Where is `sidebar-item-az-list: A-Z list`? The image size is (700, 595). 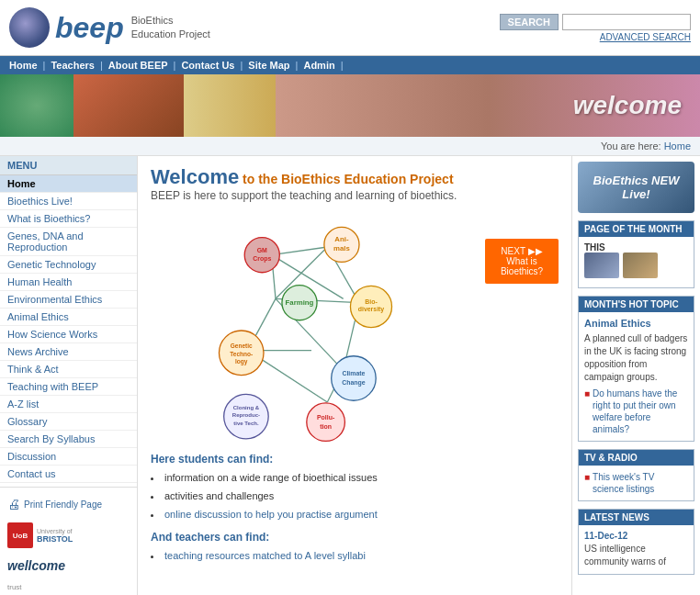 sidebar-item-az-list: A-Z list is located at coordinates (68, 404).